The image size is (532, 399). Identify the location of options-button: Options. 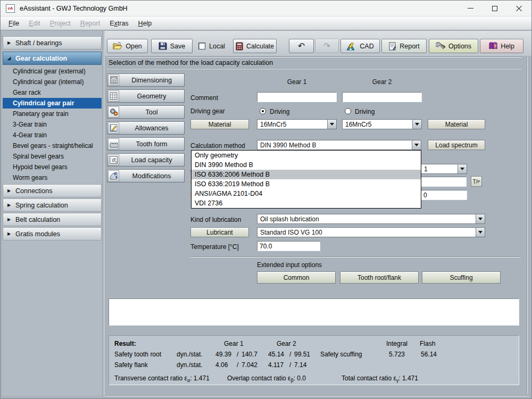
(453, 46).